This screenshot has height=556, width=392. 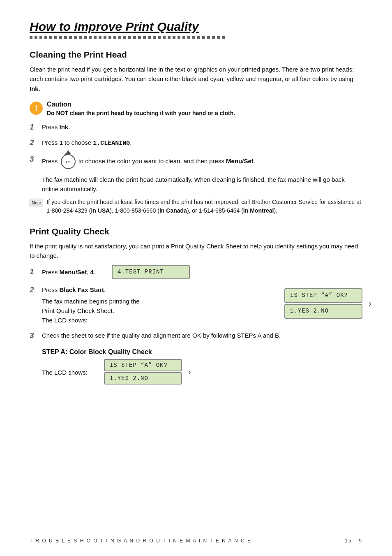 I want to click on print-quality-heading: Print Quality Check, so click(x=196, y=232).